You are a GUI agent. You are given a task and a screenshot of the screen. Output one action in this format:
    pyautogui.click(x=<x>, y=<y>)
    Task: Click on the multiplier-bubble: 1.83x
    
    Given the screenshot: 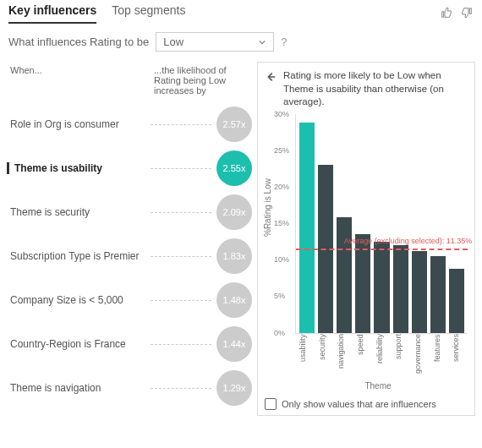 What is the action you would take?
    pyautogui.click(x=234, y=256)
    